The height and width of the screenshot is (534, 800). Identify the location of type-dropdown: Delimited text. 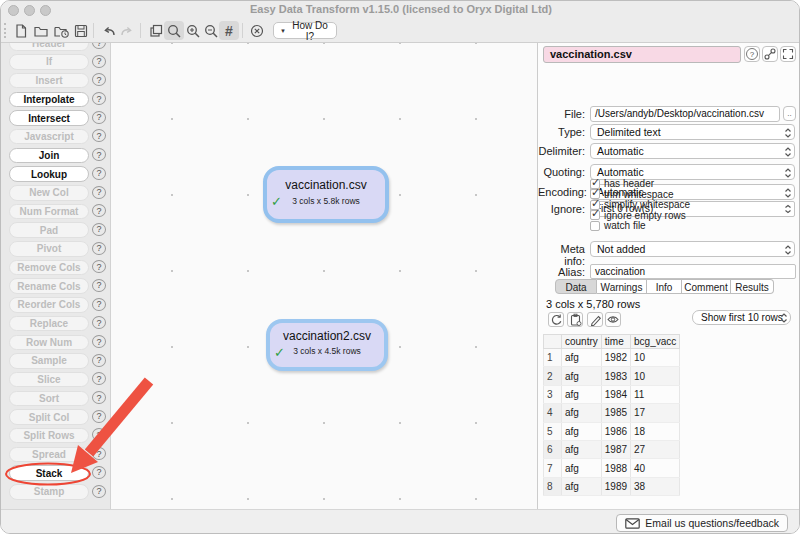
(692, 132).